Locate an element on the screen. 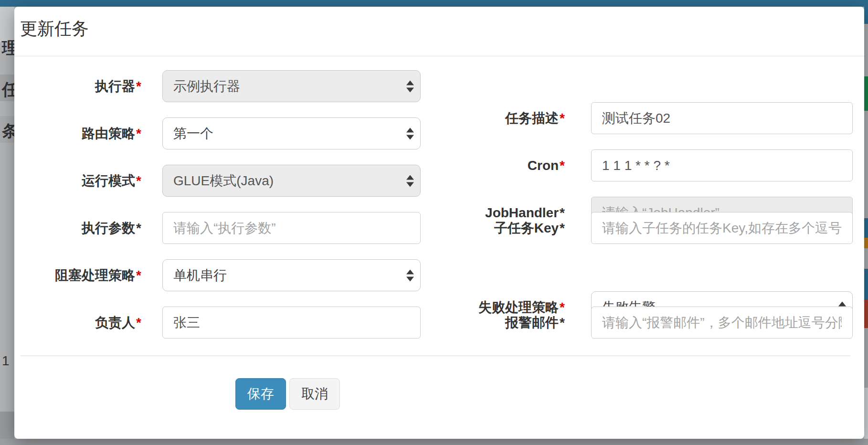 This screenshot has height=445, width=868. glue-type-required-asterisk: * is located at coordinates (138, 180).